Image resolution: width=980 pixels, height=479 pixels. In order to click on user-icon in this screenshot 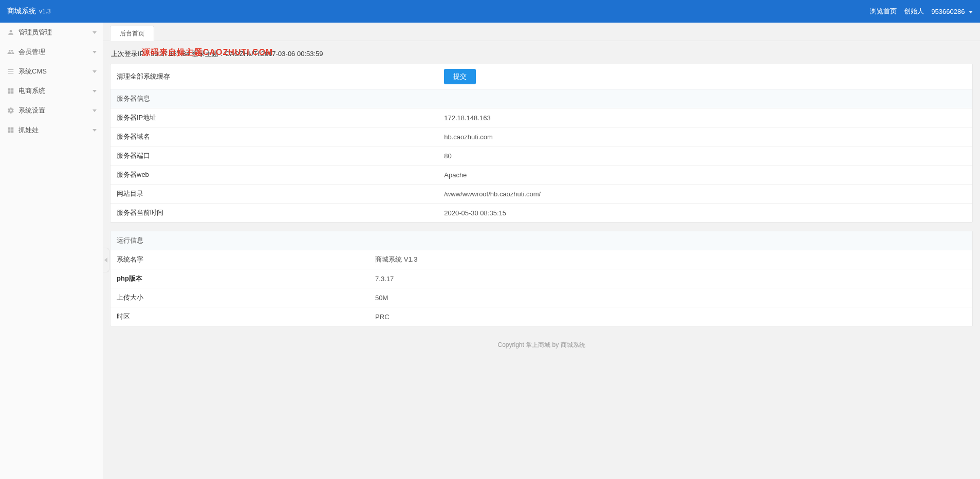, I will do `click(11, 32)`.